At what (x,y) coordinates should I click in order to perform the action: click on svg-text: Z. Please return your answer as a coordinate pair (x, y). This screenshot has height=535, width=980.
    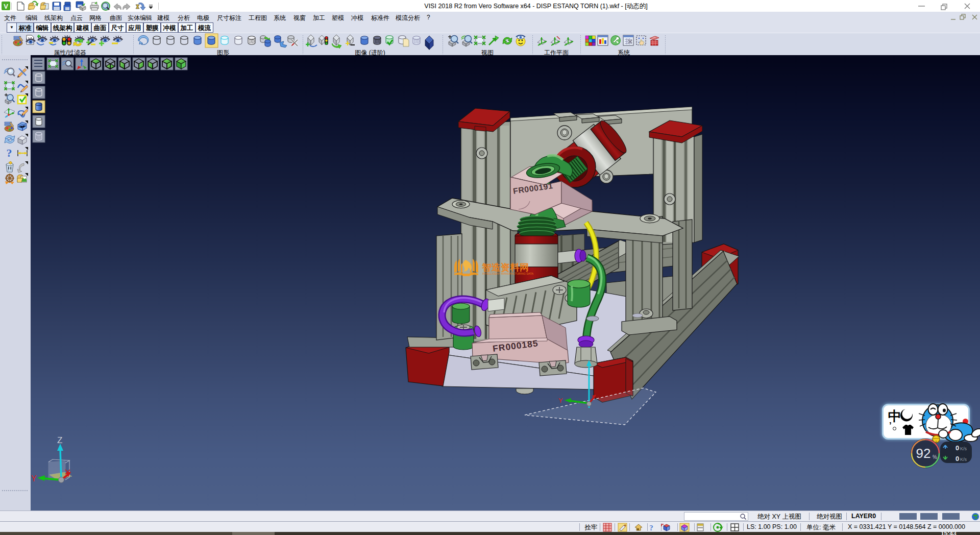
    Looking at the image, I should click on (60, 440).